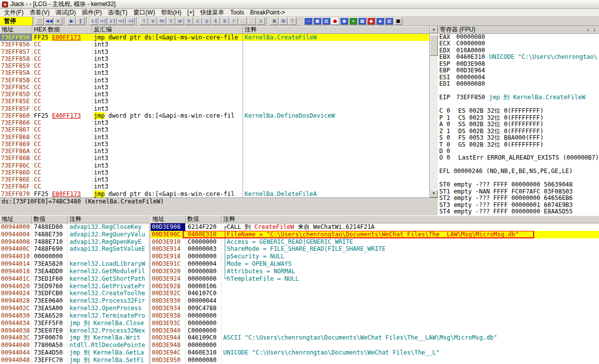 This screenshot has height=364, width=599. Describe the element at coordinates (74, 323) in the screenshot. I see `dump-row: 0094403473EFF5F0jmp 到 KernelBa.Close` at that location.